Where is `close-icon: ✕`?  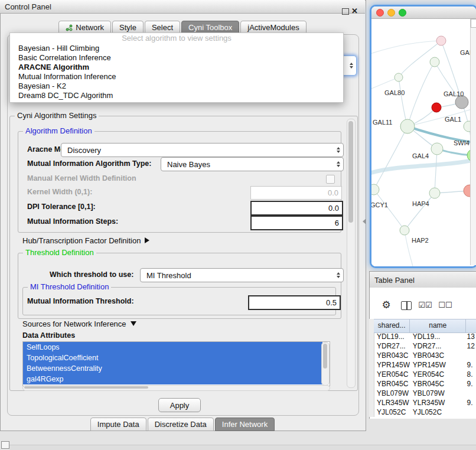 close-icon: ✕ is located at coordinates (354, 11).